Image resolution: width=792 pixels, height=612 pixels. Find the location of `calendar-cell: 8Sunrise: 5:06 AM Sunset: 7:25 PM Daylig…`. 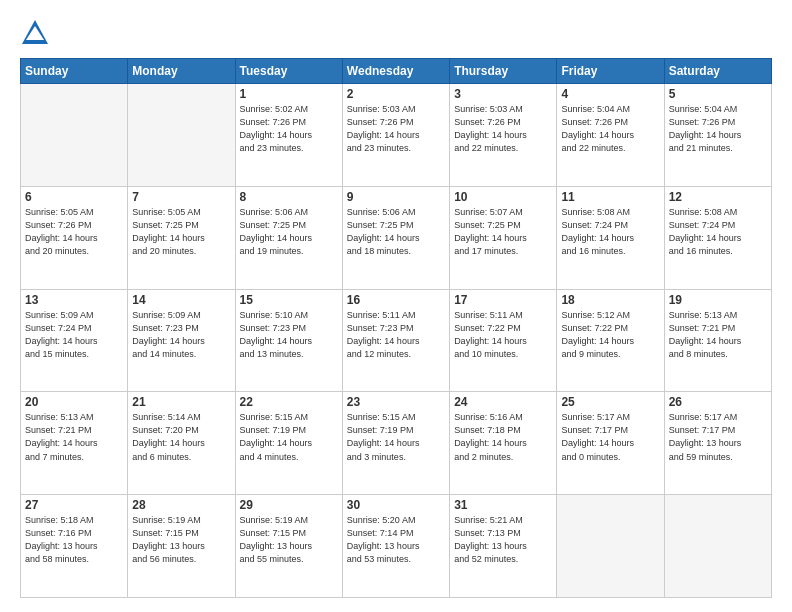

calendar-cell: 8Sunrise: 5:06 AM Sunset: 7:25 PM Daylig… is located at coordinates (288, 238).